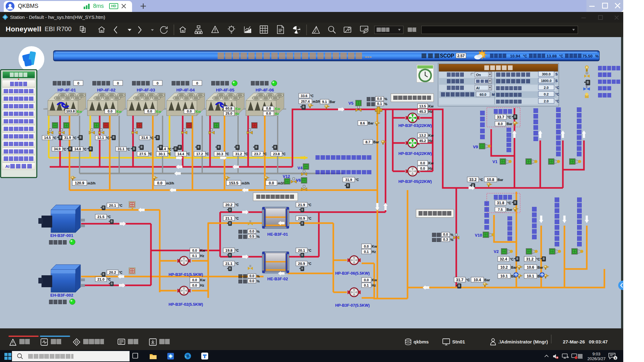  Describe the element at coordinates (546, 101) in the screenshot. I see `svg-text: 2.0` at that location.